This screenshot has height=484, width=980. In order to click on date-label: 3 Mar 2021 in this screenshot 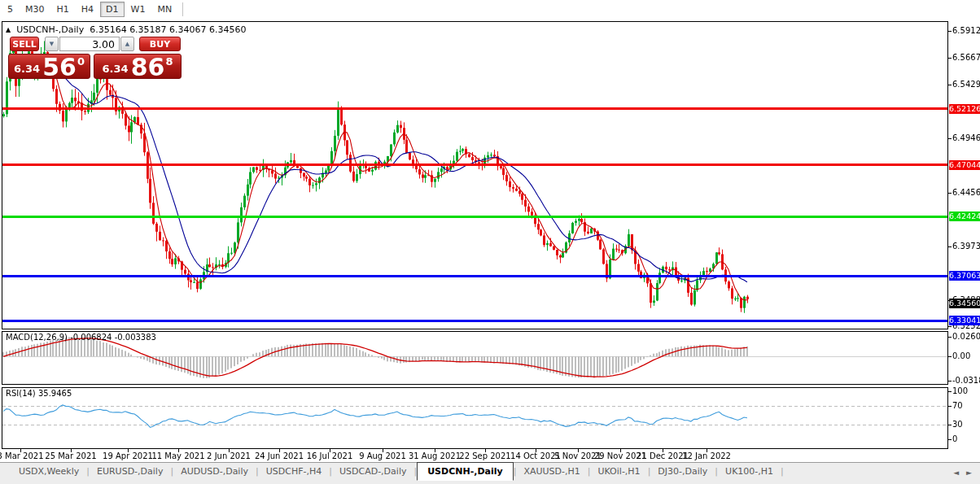, I will do `click(22, 456)`.